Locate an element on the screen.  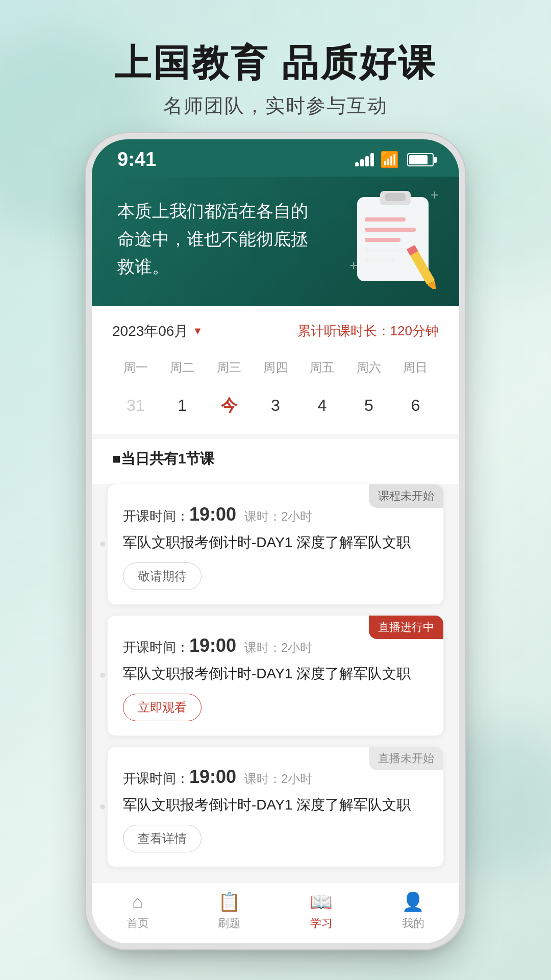
practice-icon: 📋 is located at coordinates (230, 902).